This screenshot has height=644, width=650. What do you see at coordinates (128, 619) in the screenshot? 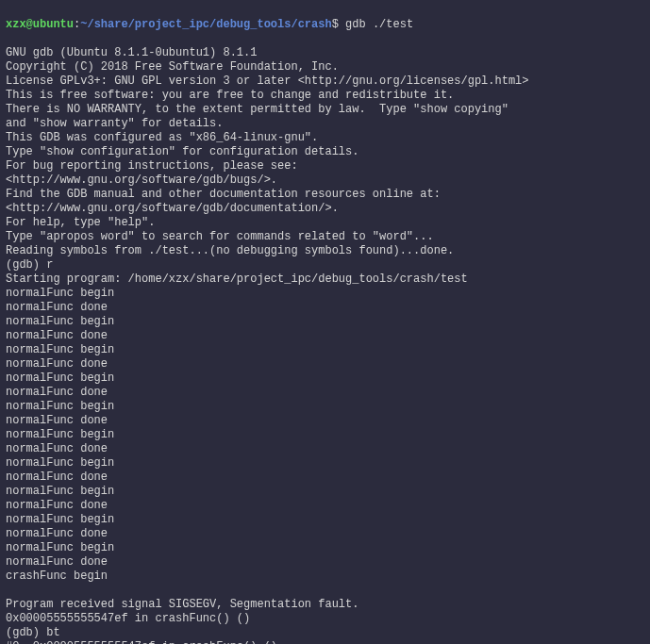
I see `crash-location-line: 0x00005555555547ef in crashFunc() ()` at bounding box center [128, 619].